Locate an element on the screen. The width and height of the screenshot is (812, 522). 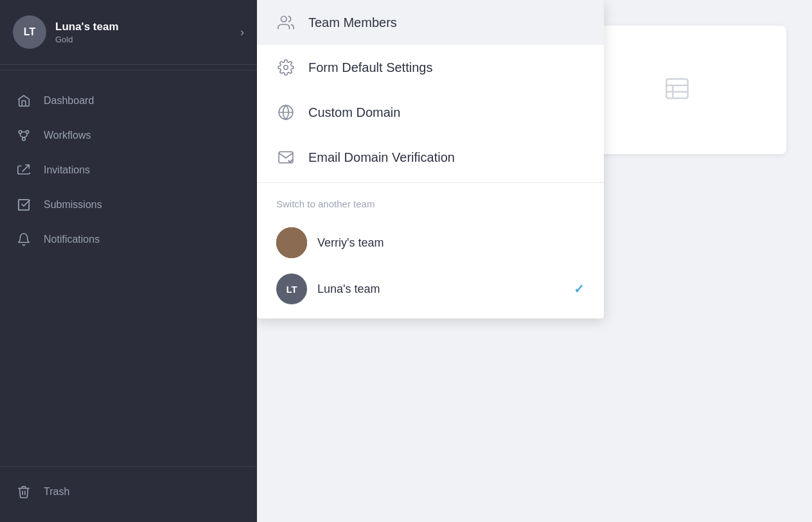
menu-item-team-members: Team Members is located at coordinates (430, 22).